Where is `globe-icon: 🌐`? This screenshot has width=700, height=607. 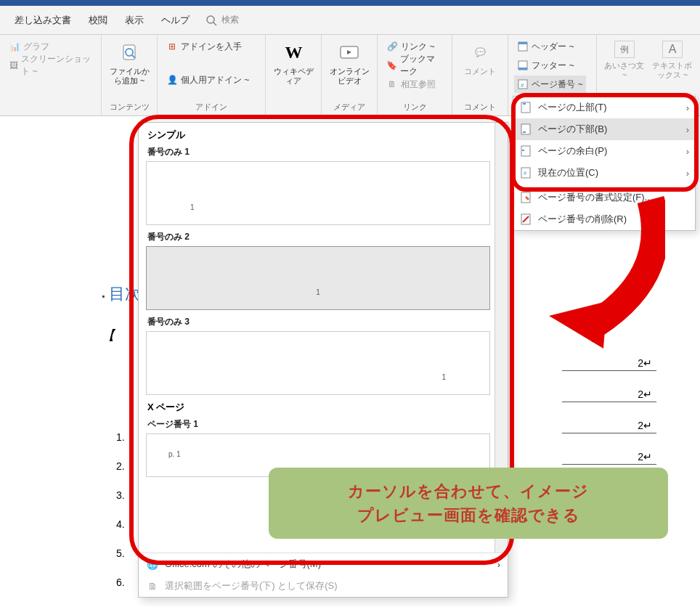
globe-icon: 🌐 is located at coordinates (152, 564).